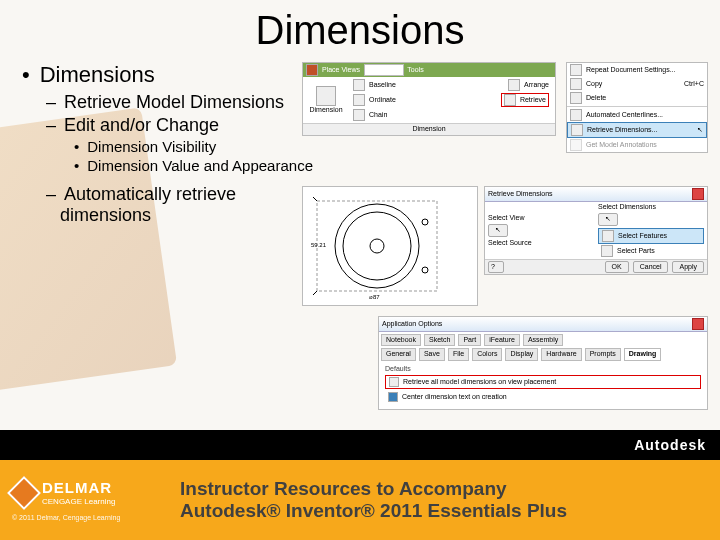 The image size is (720, 540). I want to click on tab-hardware: Hardware, so click(561, 354).